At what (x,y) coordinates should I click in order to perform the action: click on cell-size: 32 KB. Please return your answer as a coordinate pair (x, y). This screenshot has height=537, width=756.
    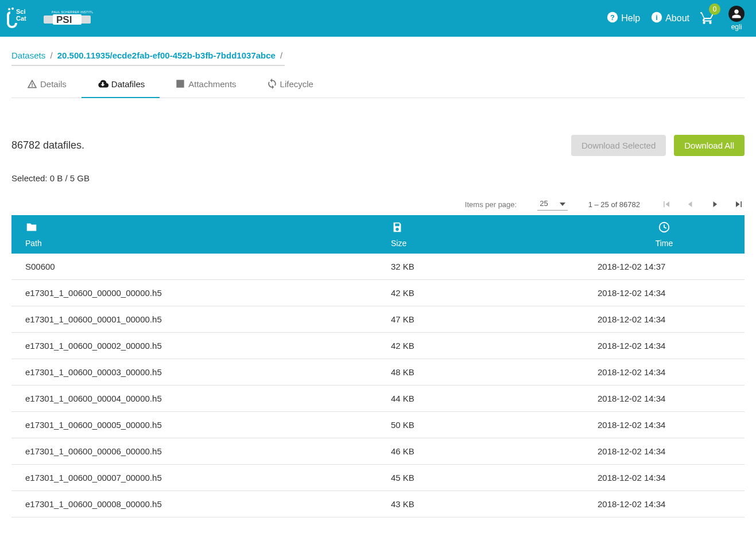
    Looking at the image, I should click on (480, 267).